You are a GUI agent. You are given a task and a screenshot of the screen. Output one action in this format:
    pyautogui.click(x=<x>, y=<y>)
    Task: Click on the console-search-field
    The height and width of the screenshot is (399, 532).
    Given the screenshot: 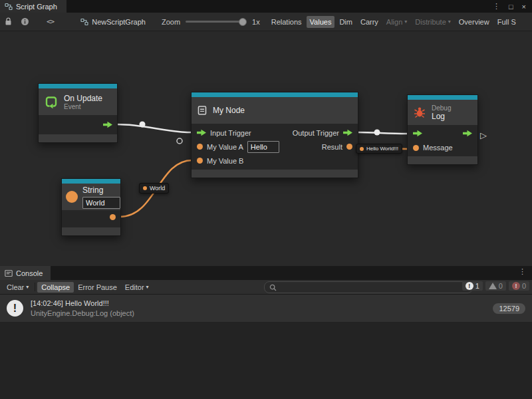 What is the action you would take?
    pyautogui.click(x=368, y=287)
    